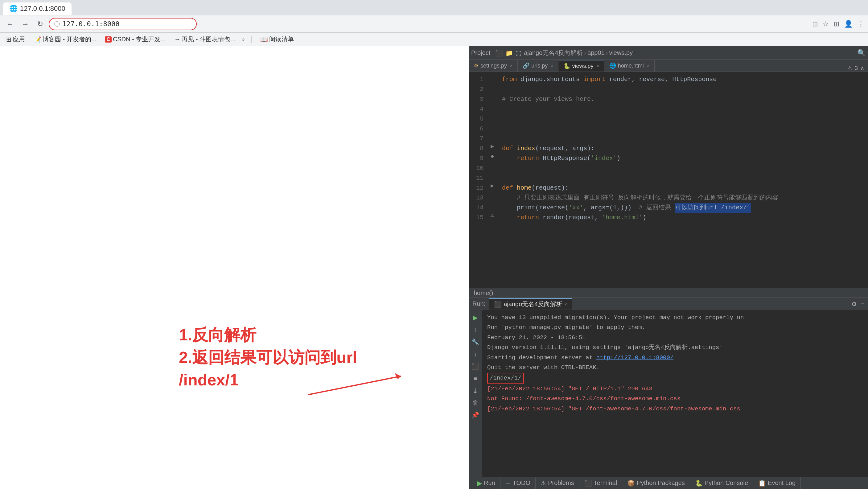 This screenshot has height=489, width=868. Describe the element at coordinates (648, 66) in the screenshot. I see `tab-home-close: ×` at that location.